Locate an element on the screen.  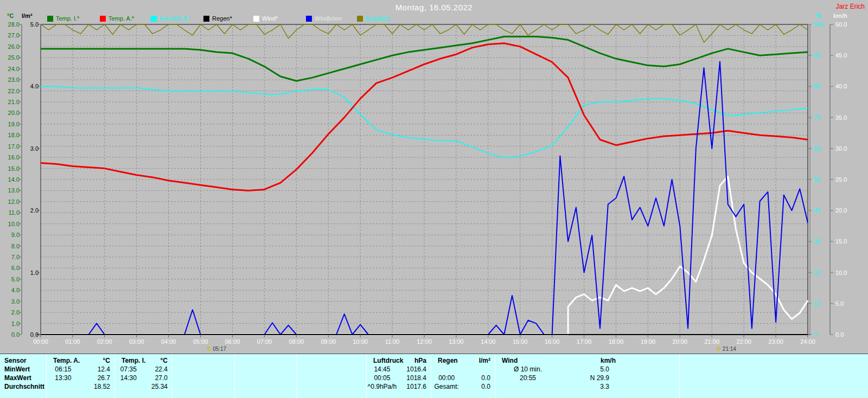
x-axis-label: 04:00 is located at coordinates (169, 342).